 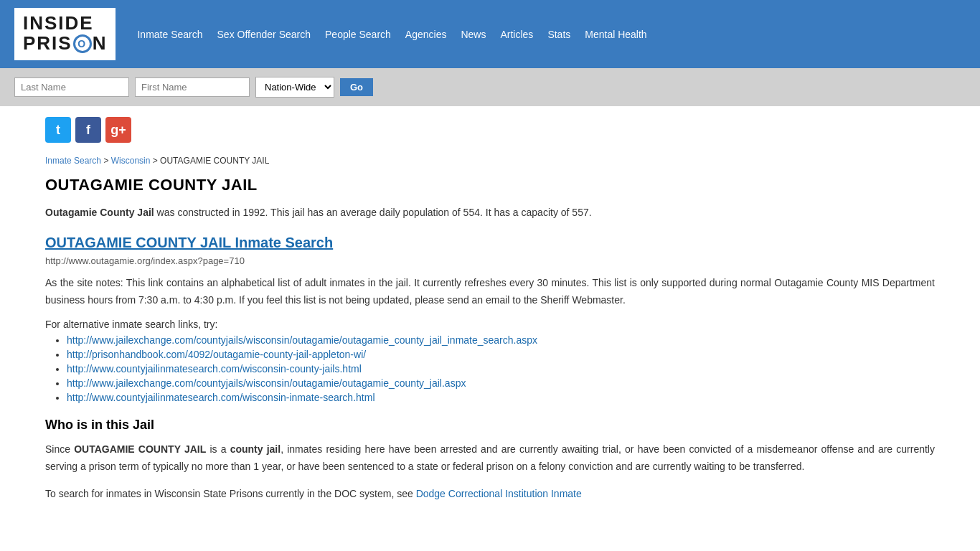 I want to click on who-paragraph-2: To search for inmates in Wisconsin State…, so click(x=490, y=494).